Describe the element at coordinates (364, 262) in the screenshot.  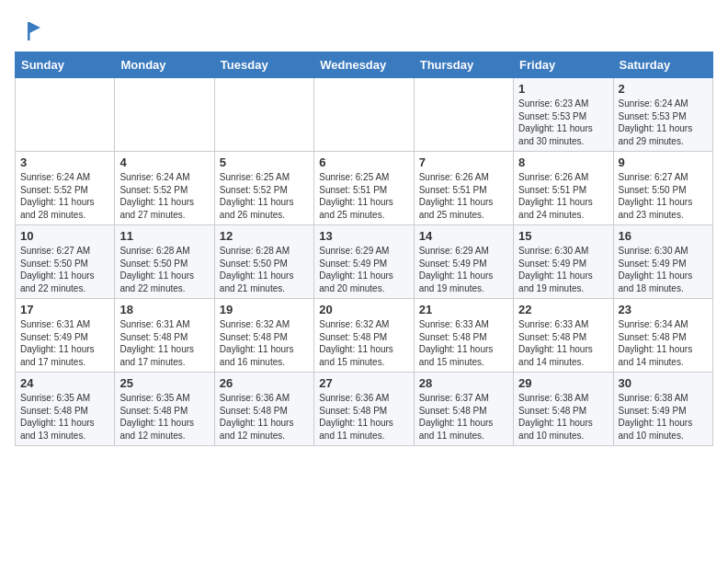
I see `calendar-cell: 13Sunrise: 6:29 AM Sunset: 5:49 PM Dayli…` at that location.